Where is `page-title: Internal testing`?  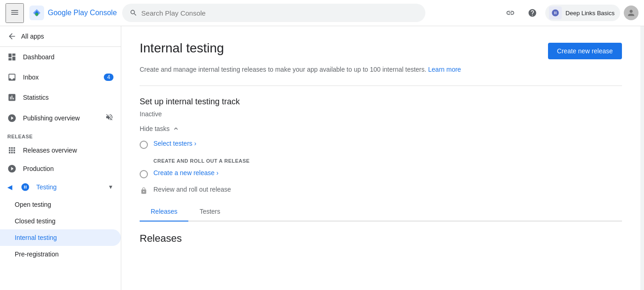 page-title: Internal testing is located at coordinates (182, 48).